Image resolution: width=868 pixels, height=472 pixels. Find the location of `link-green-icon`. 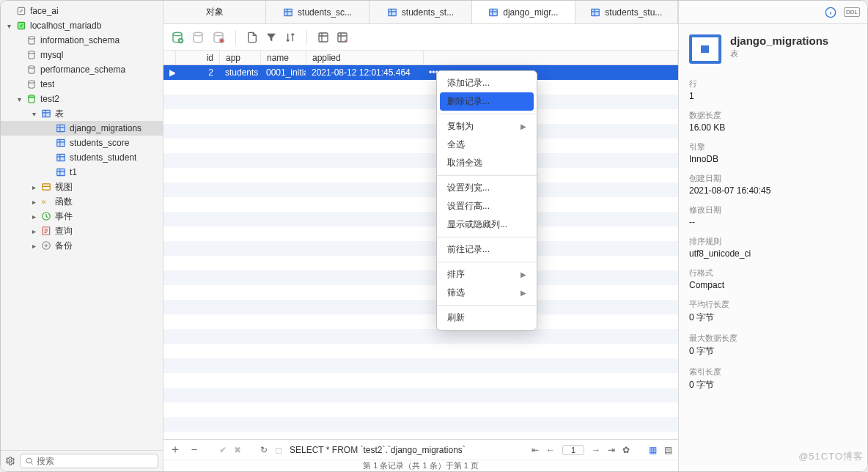

link-green-icon is located at coordinates (21, 26).